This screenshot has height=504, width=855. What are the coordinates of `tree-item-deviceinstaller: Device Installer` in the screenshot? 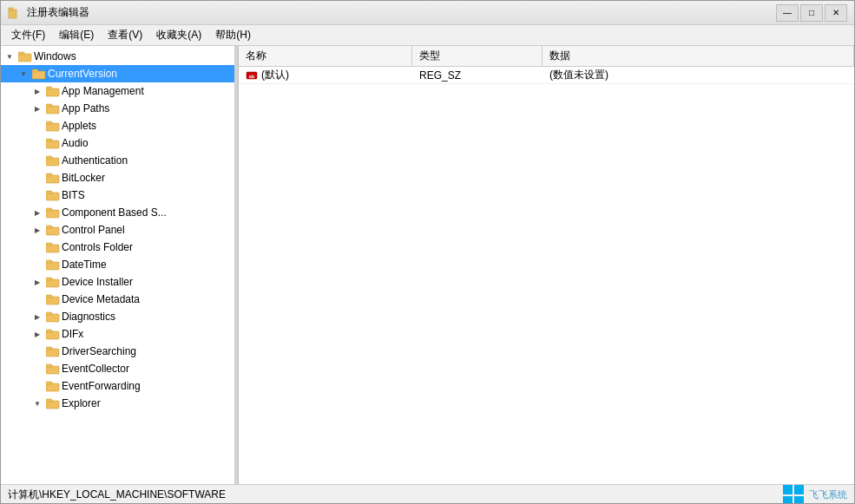 It's located at (118, 282).